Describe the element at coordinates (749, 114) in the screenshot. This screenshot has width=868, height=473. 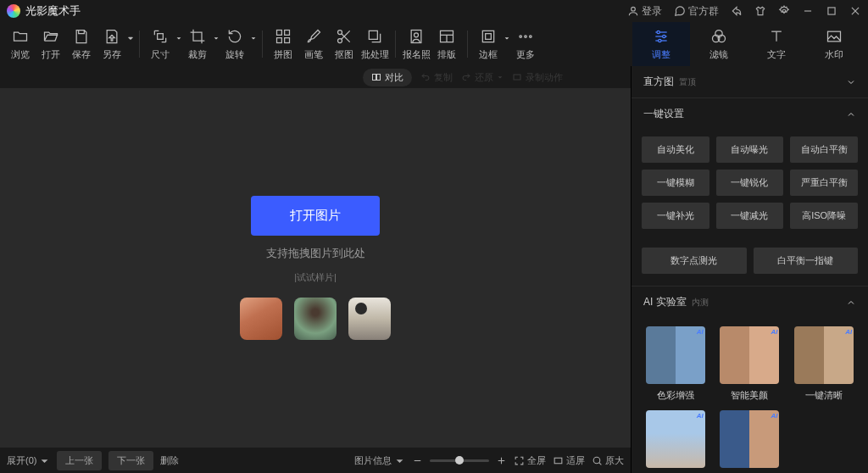
I see `quick-settings-section: 一键设置` at that location.